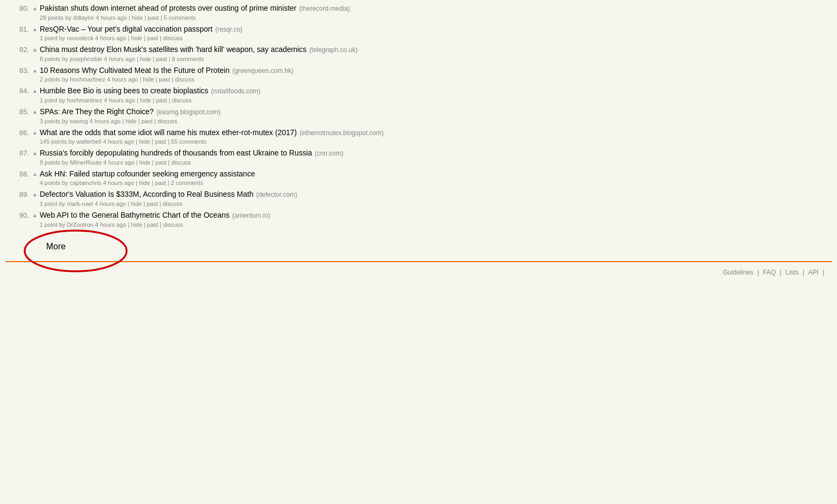 The width and height of the screenshot is (837, 504). Describe the element at coordinates (436, 225) in the screenshot. I see `story-meta: 1 point by DrZootron 4 hours ago | hide …` at that location.